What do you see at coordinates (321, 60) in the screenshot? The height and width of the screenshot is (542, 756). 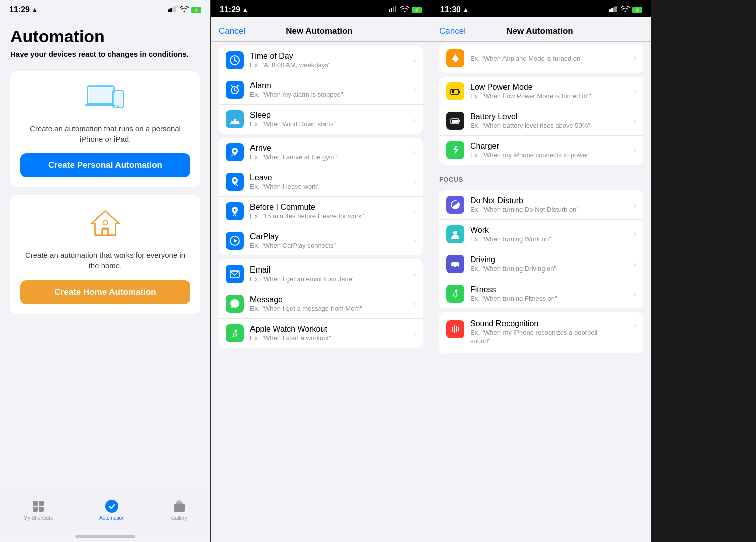 I see `list-item-time-of-day: Time of Day Ex. "At 8:00 AM, weekdays" ›` at bounding box center [321, 60].